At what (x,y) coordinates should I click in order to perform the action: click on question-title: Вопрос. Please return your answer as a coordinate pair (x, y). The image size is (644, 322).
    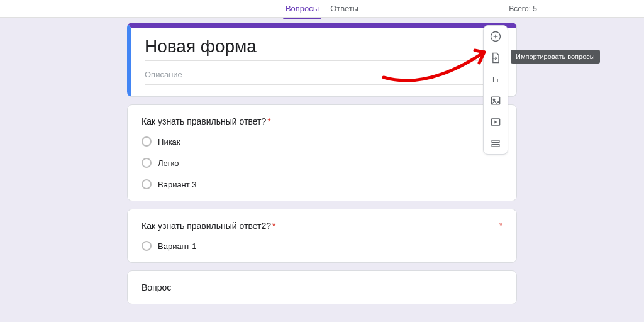
    Looking at the image, I should click on (322, 287).